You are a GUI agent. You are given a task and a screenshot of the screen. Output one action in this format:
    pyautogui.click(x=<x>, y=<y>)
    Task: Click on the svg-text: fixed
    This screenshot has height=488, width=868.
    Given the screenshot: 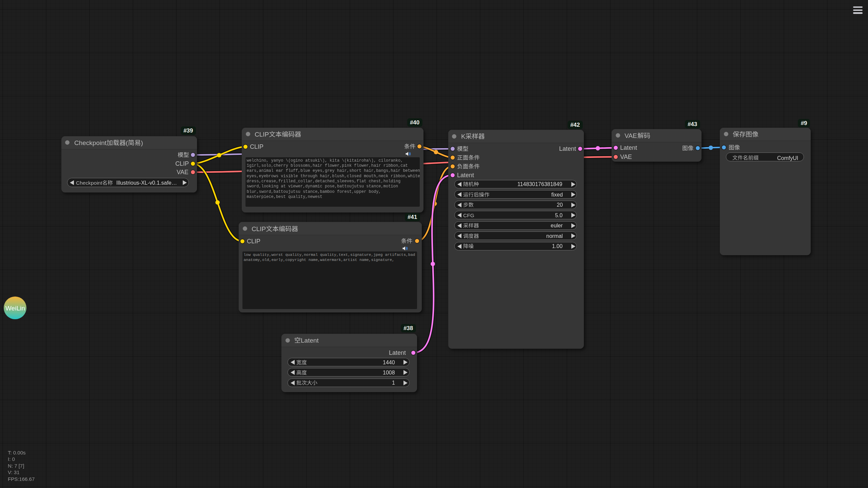 What is the action you would take?
    pyautogui.click(x=557, y=195)
    